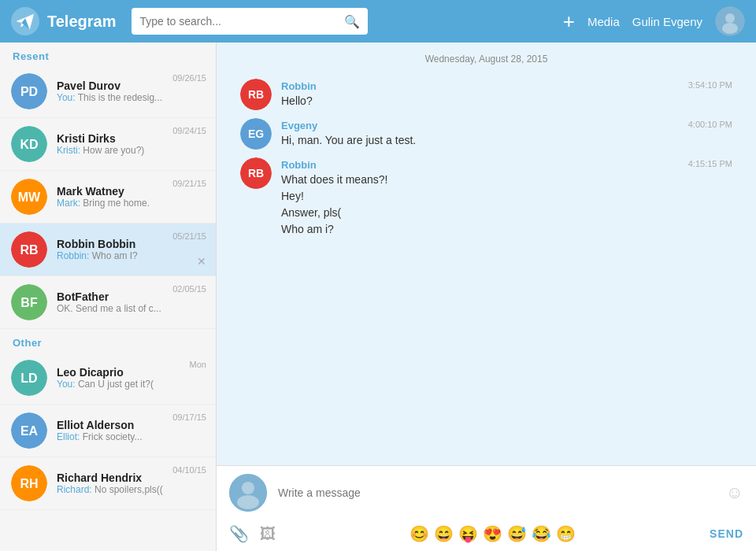  What do you see at coordinates (299, 87) in the screenshot?
I see `message-sender-msg1: Robbin` at bounding box center [299, 87].